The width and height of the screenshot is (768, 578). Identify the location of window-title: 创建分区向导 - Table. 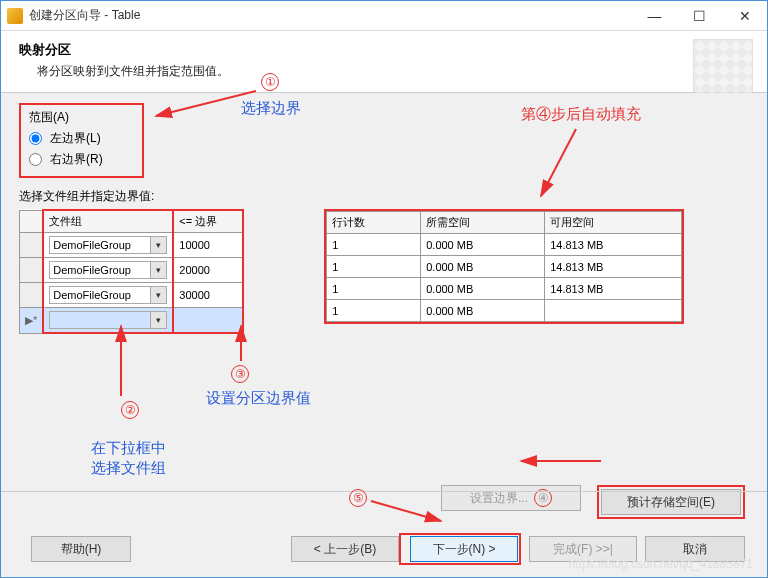
(330, 16).